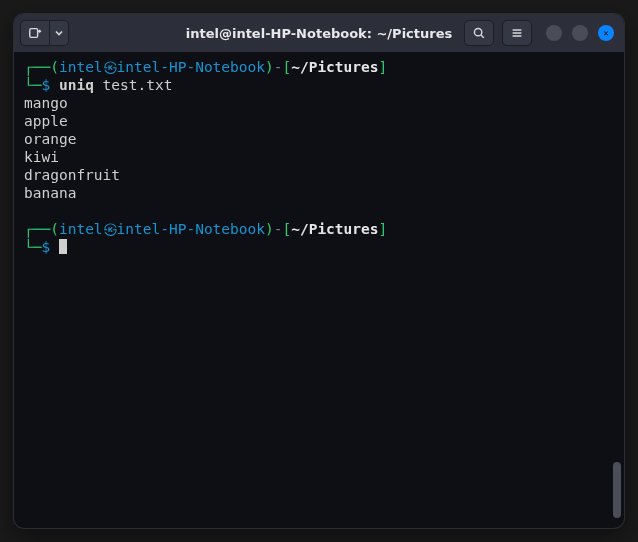 This screenshot has height=542, width=638. Describe the element at coordinates (32, 85) in the screenshot. I see `prompt-corner2: └─` at that location.